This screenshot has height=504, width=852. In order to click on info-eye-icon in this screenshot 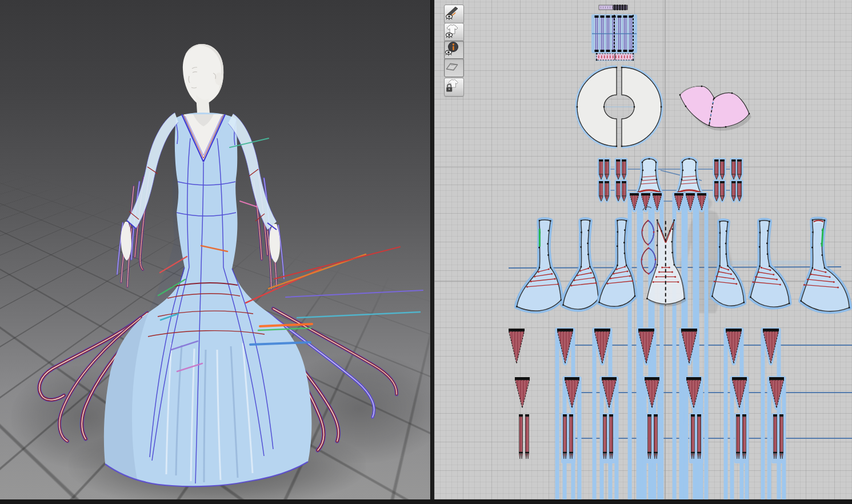, I will do `click(452, 49)`.